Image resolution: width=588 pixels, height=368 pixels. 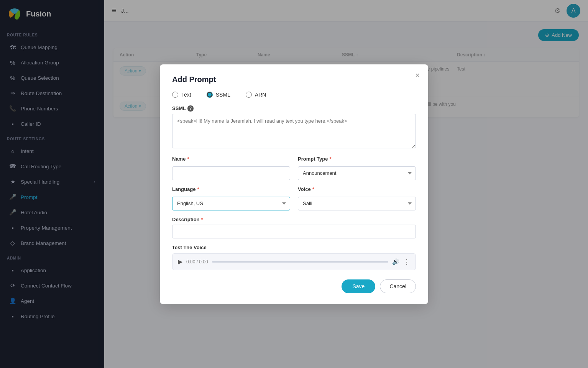 I want to click on radio-ssml-label: SSML, so click(x=223, y=95).